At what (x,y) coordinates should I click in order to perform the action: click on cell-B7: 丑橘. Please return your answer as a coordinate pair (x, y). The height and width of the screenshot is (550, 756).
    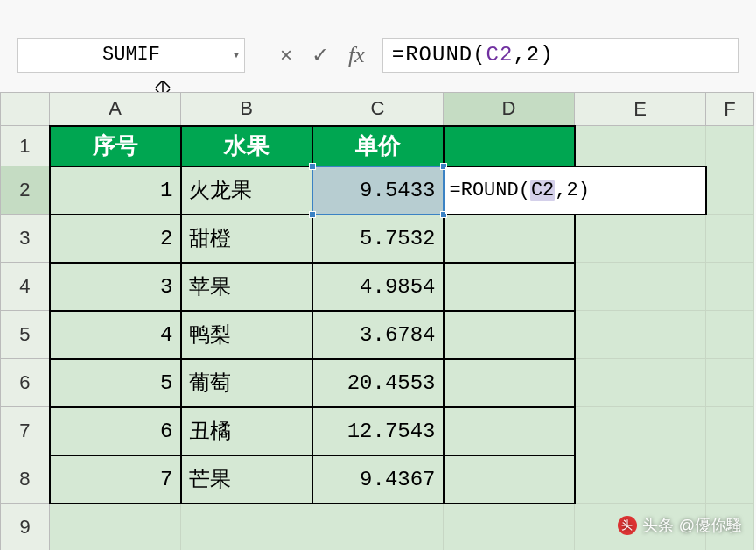
    Looking at the image, I should click on (247, 431).